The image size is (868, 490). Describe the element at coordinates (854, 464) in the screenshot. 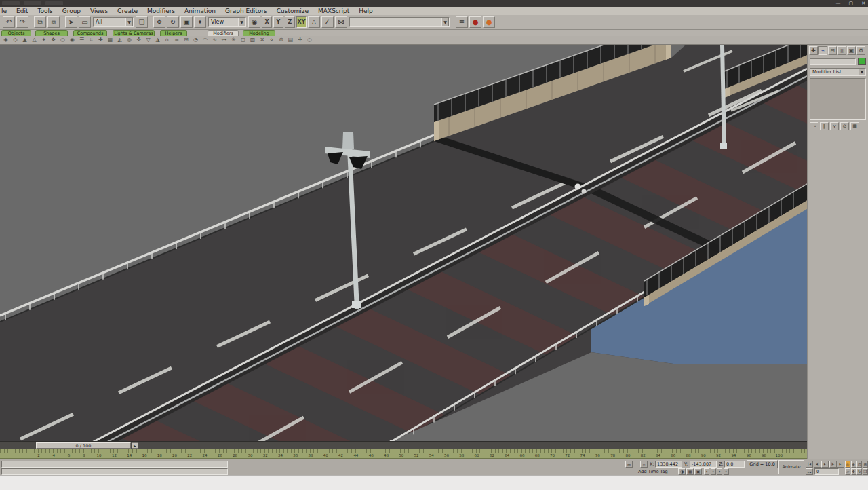

I see `zoom-all-icon: ⊕` at that location.